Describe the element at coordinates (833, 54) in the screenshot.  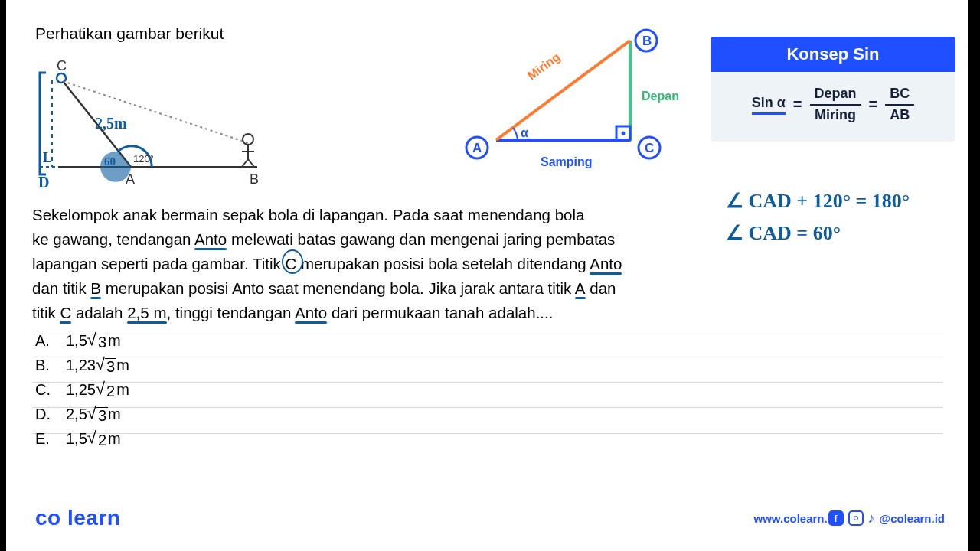
I see `concept-header: Konsep Sin` at that location.